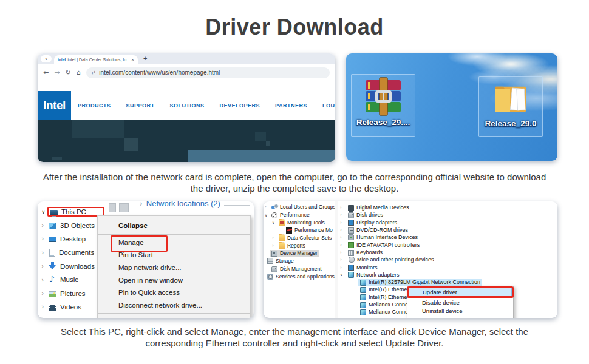 This screenshot has width=589, height=364. I want to click on back-icon: ←, so click(46, 73).